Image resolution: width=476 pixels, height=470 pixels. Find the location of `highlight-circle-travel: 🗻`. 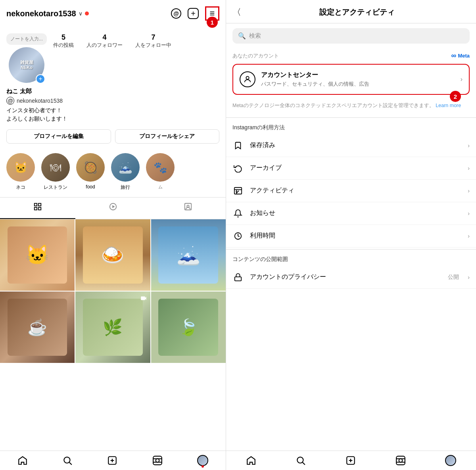

highlight-circle-travel: 🗻 is located at coordinates (125, 167).